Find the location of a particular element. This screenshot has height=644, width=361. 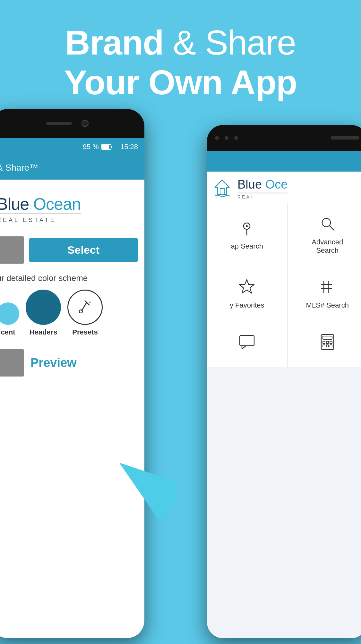

menu-item-advanced-search: AdvancedSearch is located at coordinates (324, 234).